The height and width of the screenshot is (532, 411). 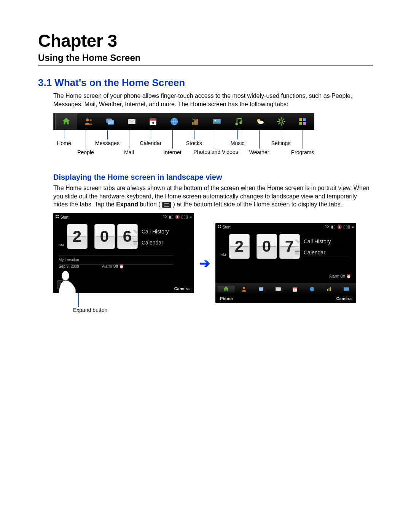 I want to click on label-weather: Weather, so click(x=260, y=152).